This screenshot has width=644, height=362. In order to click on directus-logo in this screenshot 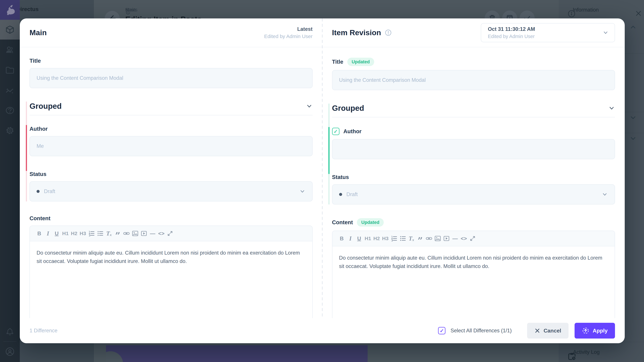, I will do `click(10, 10)`.